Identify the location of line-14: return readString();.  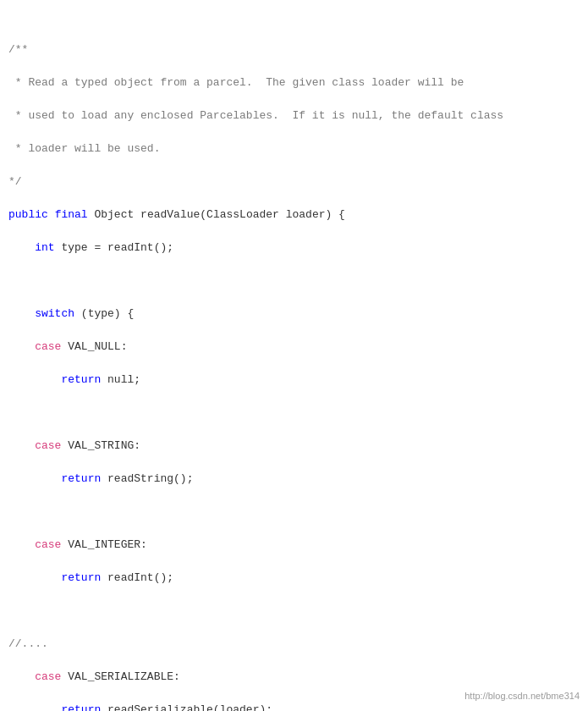
(294, 479).